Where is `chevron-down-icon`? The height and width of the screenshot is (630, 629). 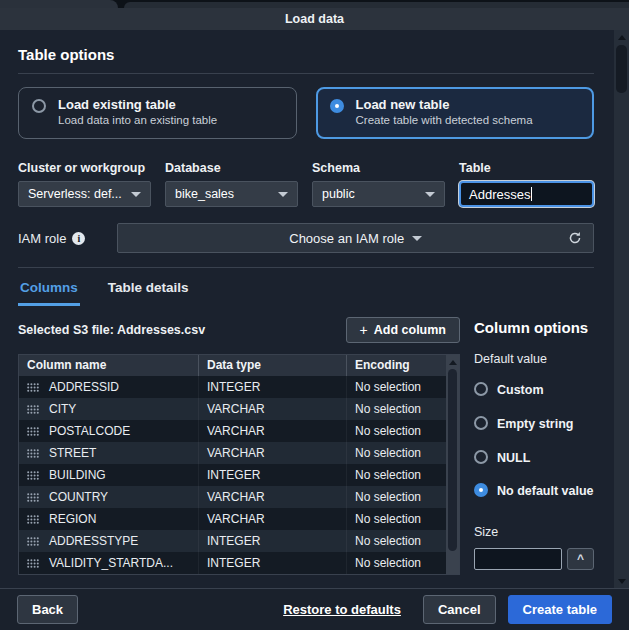 chevron-down-icon is located at coordinates (136, 194).